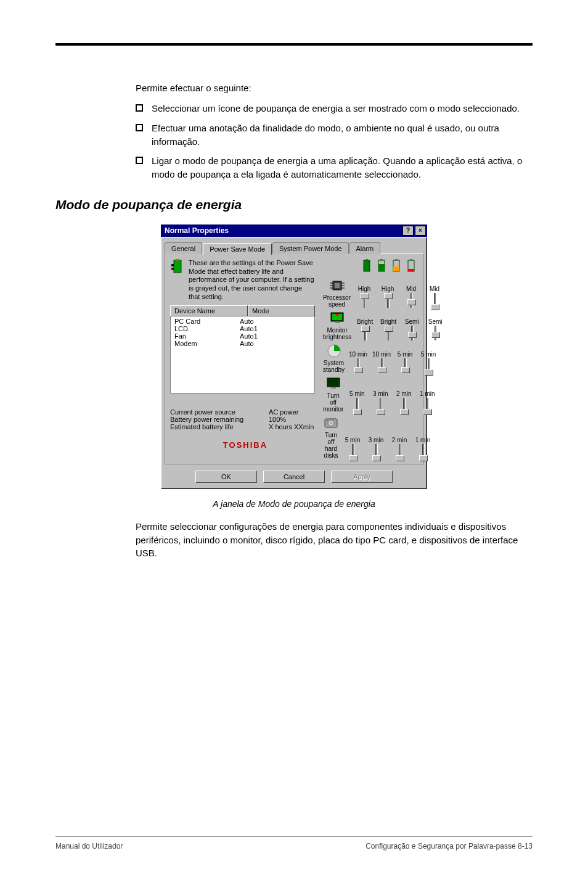  Describe the element at coordinates (184, 248) in the screenshot. I see `tab-general: General` at that location.